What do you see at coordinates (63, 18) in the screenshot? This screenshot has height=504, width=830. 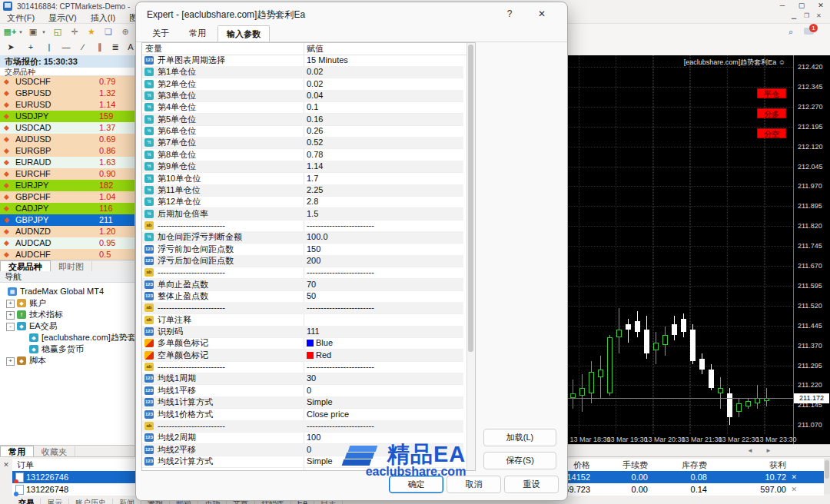 I see `menu-item-1: 显示(V)` at bounding box center [63, 18].